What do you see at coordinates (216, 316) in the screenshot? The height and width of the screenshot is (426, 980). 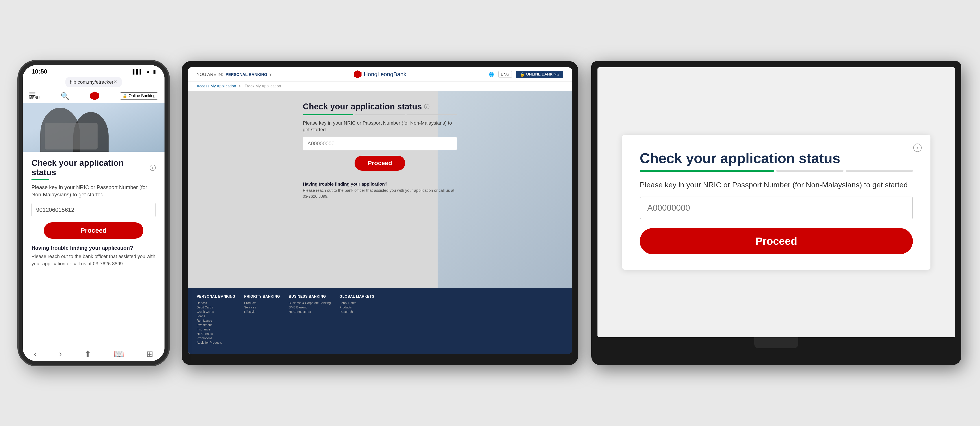 I see `footer-item-loans: Loans` at bounding box center [216, 316].